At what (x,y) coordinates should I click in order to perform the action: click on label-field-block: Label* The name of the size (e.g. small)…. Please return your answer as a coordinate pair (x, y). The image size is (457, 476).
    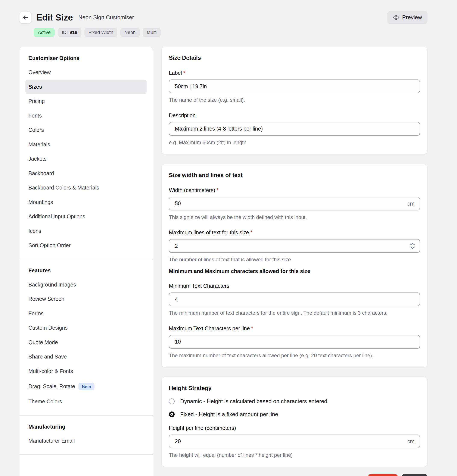
    Looking at the image, I should click on (294, 87).